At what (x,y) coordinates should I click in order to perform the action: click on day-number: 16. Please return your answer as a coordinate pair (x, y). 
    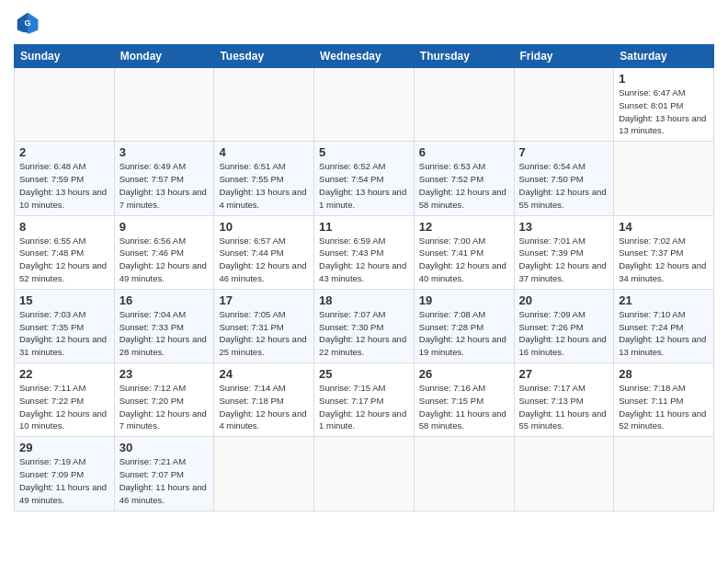
    Looking at the image, I should click on (165, 300).